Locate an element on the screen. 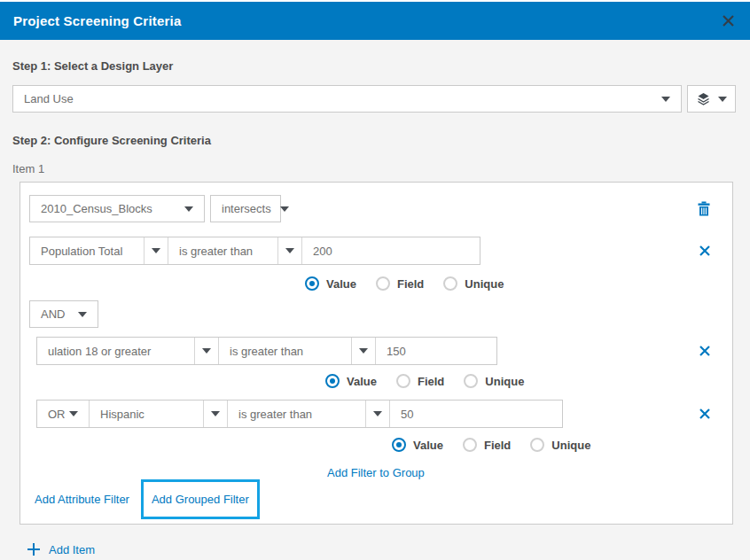 The image size is (750, 560). close-icon is located at coordinates (729, 21).